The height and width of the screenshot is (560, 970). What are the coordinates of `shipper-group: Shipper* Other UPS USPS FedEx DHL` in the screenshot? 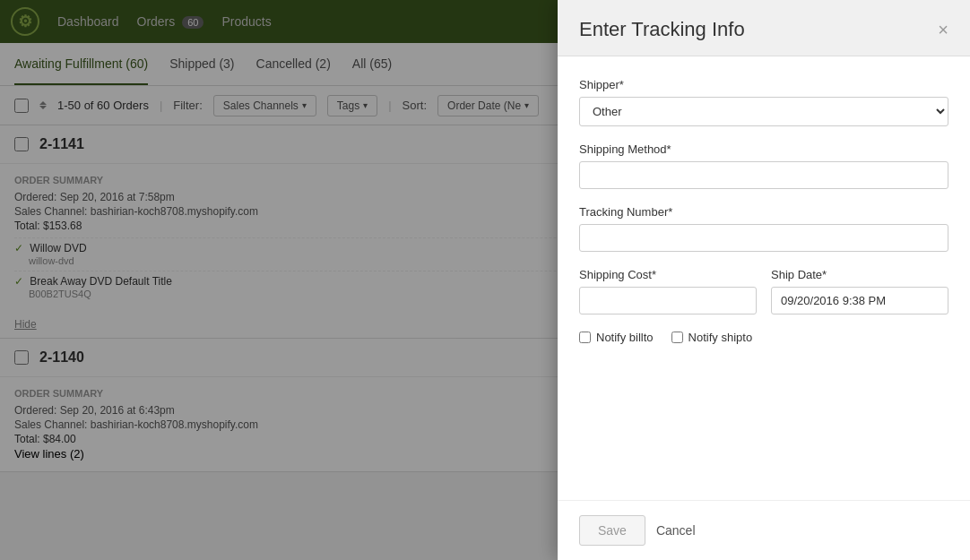 It's located at (764, 102).